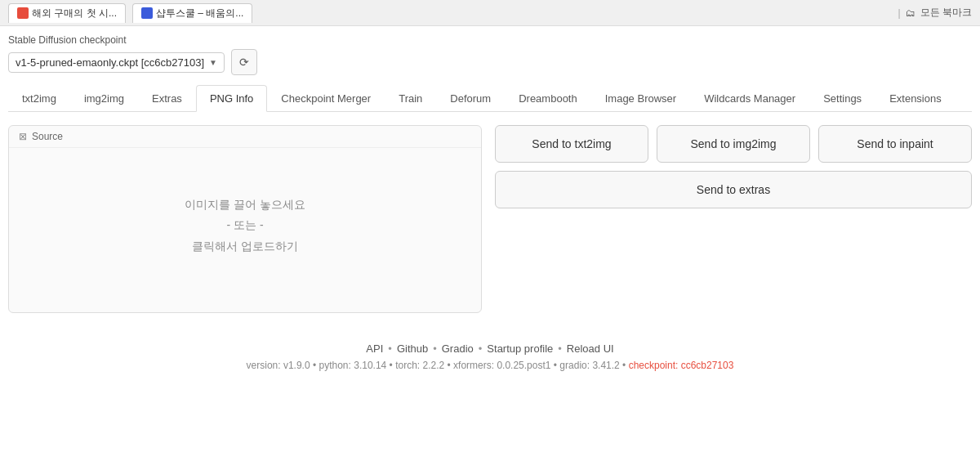 Image resolution: width=980 pixels, height=470 pixels. What do you see at coordinates (915, 98) in the screenshot?
I see `tab-extensions: Extensions` at bounding box center [915, 98].